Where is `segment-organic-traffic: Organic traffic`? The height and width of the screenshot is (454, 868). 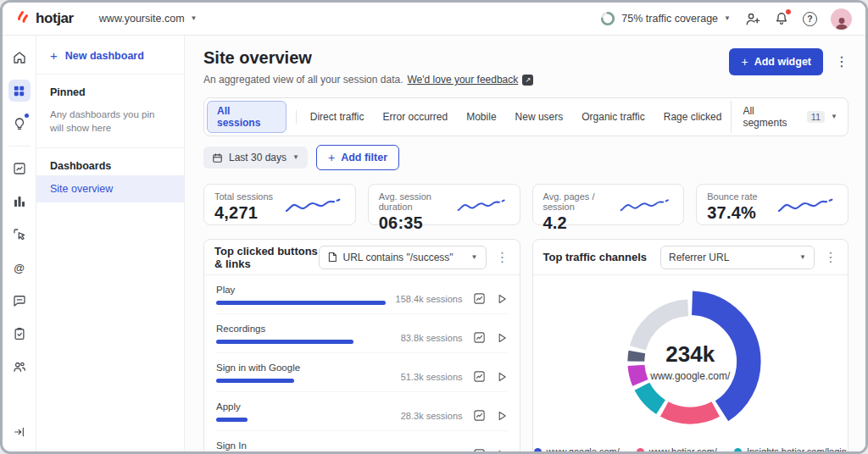
segment-organic-traffic: Organic traffic is located at coordinates (613, 117).